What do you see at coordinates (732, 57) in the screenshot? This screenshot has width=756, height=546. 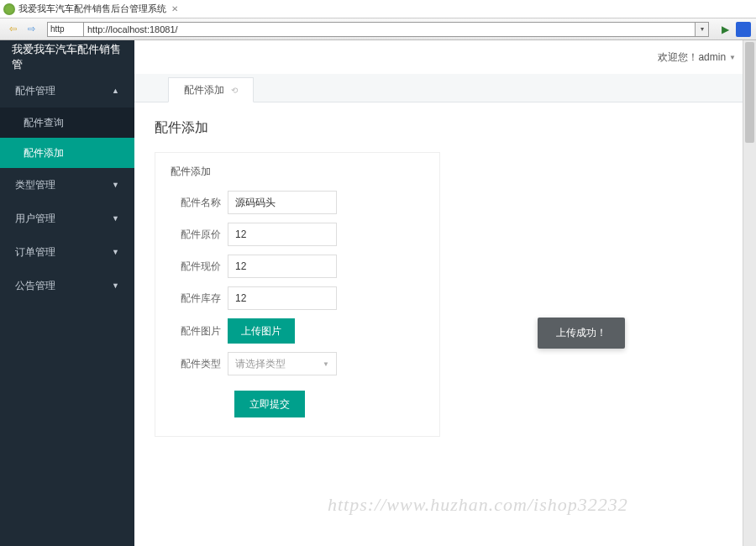 I see `user-dropdown-icon: ▼` at bounding box center [732, 57].